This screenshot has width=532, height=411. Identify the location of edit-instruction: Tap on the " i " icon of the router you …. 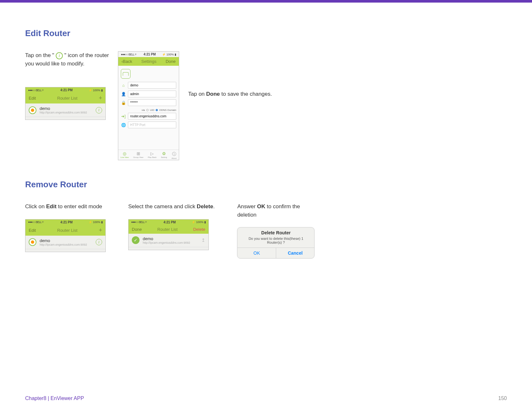
(67, 59).